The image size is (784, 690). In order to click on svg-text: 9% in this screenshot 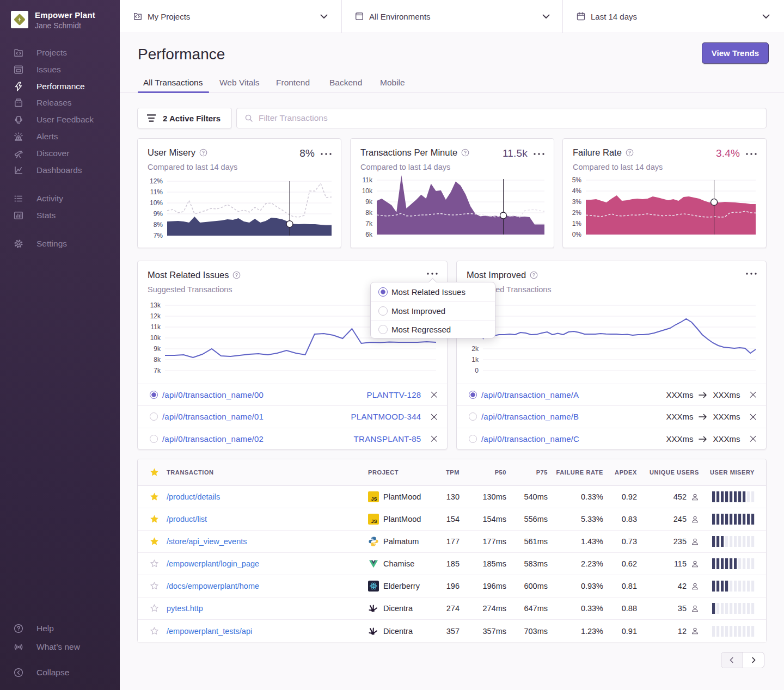, I will do `click(158, 214)`.